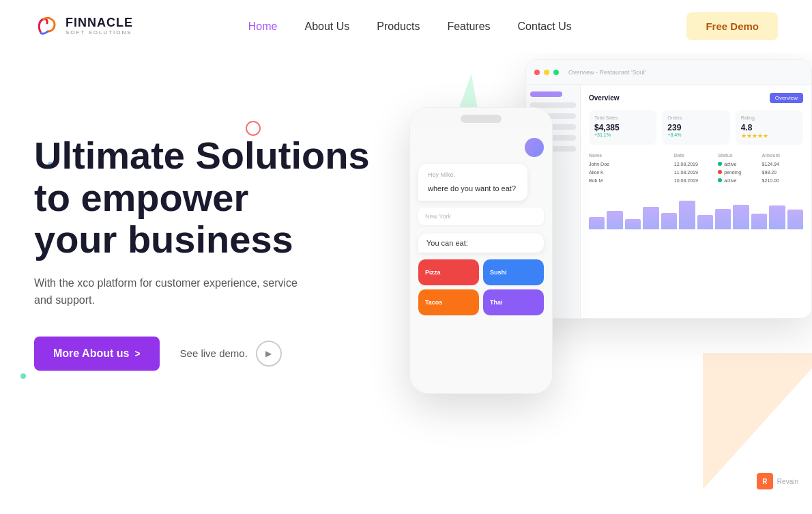 The width and height of the screenshot is (812, 514). I want to click on dash-topbar: Overview - Restaurant 'Soul', so click(669, 72).